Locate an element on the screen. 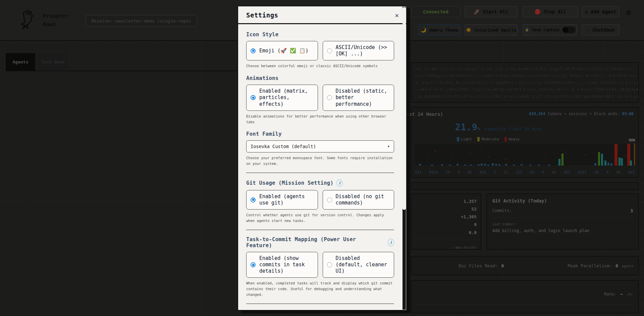 This screenshot has width=644, height=316. git-usage-heading: Git Usage (Mission Setting) i is located at coordinates (320, 183).